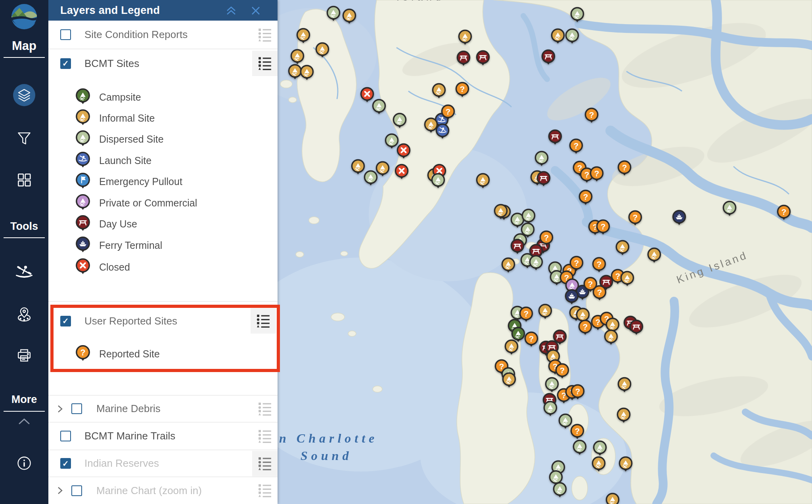 The image size is (812, 504). What do you see at coordinates (24, 180) in the screenshot?
I see `nav-basemap-button` at bounding box center [24, 180].